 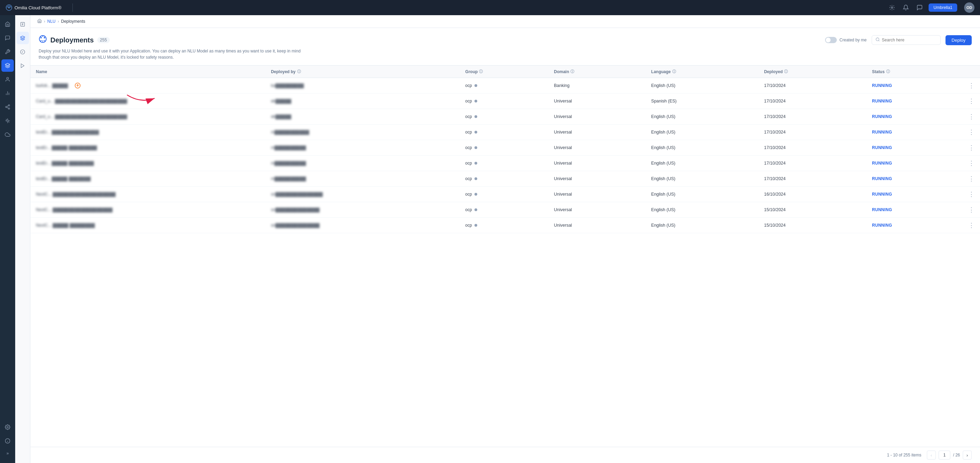 I want to click on nav-divider, so click(x=72, y=8).